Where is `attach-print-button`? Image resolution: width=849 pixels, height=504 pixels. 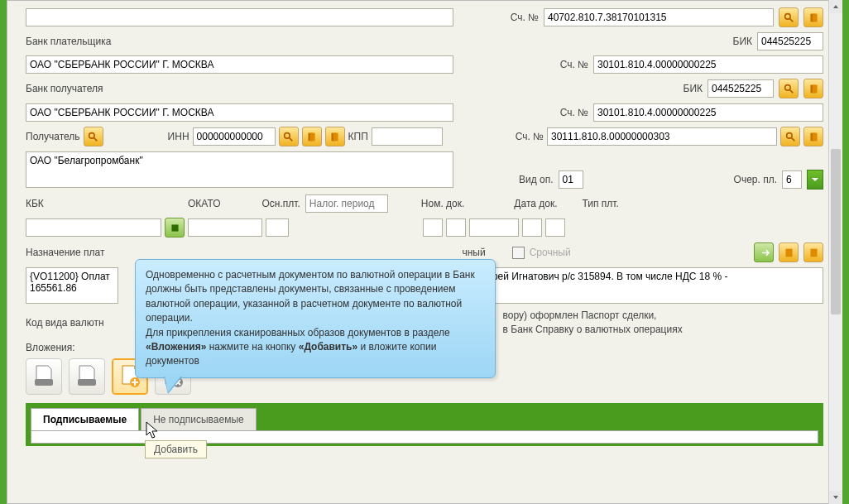 attach-print-button is located at coordinates (44, 377).